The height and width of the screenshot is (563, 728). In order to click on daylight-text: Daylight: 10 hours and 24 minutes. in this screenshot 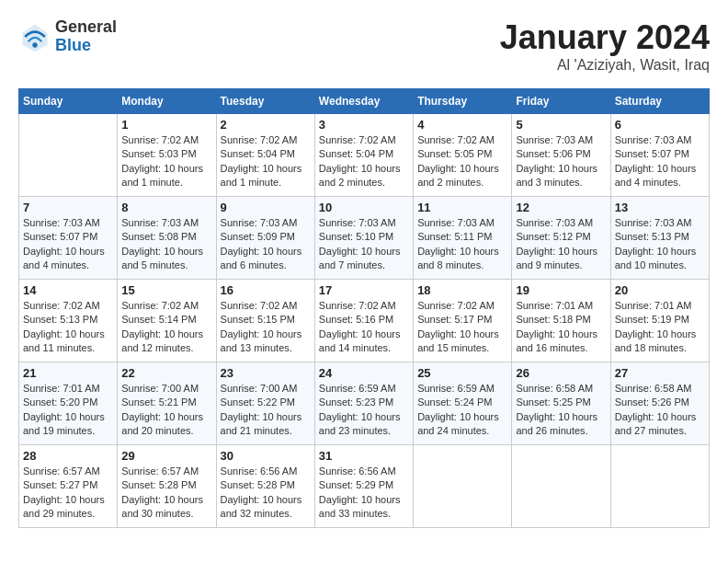, I will do `click(462, 425)`.